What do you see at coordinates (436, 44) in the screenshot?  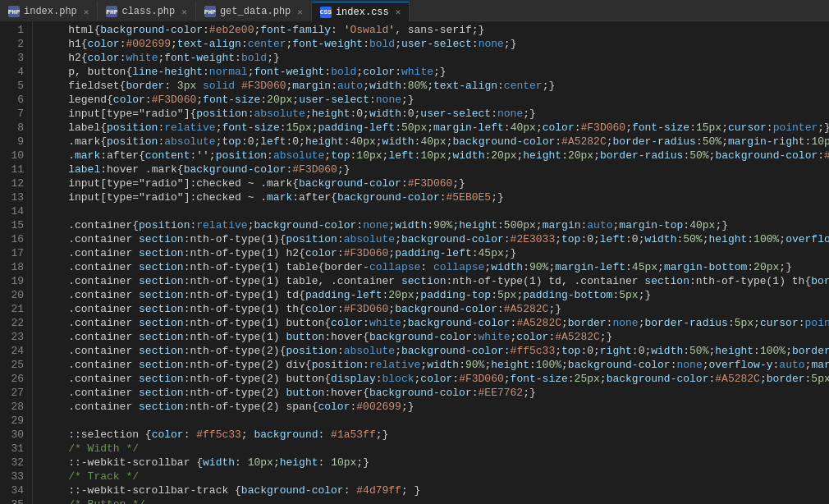 I see `code-line-2: h1{color:#002699;text-align:center;font-…` at bounding box center [436, 44].